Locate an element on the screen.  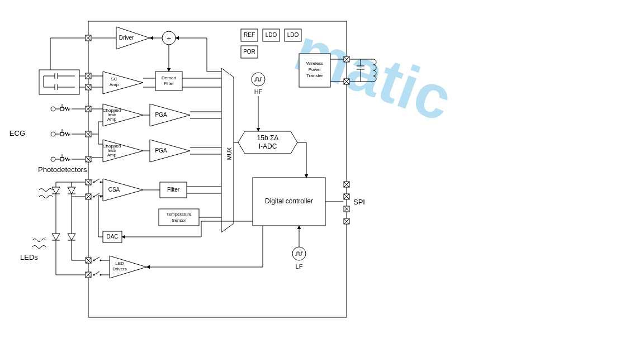
ref-block: REF is located at coordinates (249, 35).